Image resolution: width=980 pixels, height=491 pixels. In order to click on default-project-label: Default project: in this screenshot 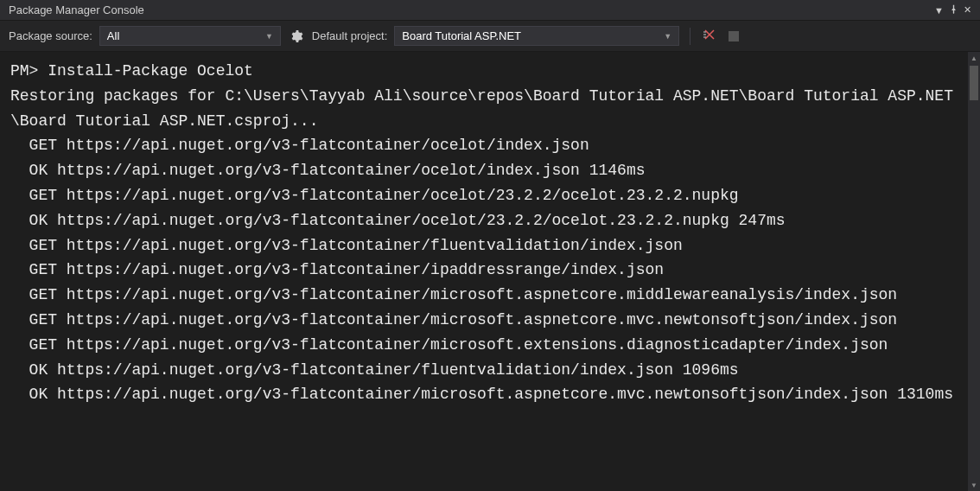, I will do `click(349, 36)`.